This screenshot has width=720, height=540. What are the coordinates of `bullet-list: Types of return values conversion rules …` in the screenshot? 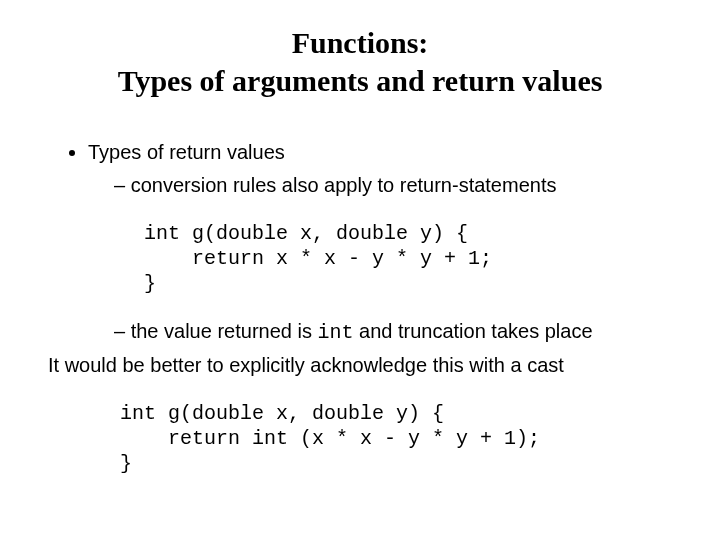 It's located at (369, 169).